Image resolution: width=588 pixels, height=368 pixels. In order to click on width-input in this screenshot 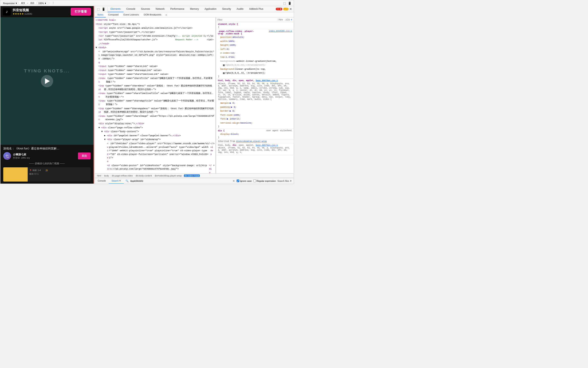, I will do `click(23, 3)`.